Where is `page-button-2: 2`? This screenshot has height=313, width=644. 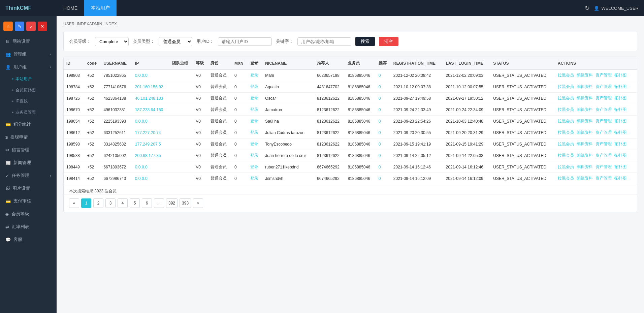
page-button-2: 2 is located at coordinates (98, 203).